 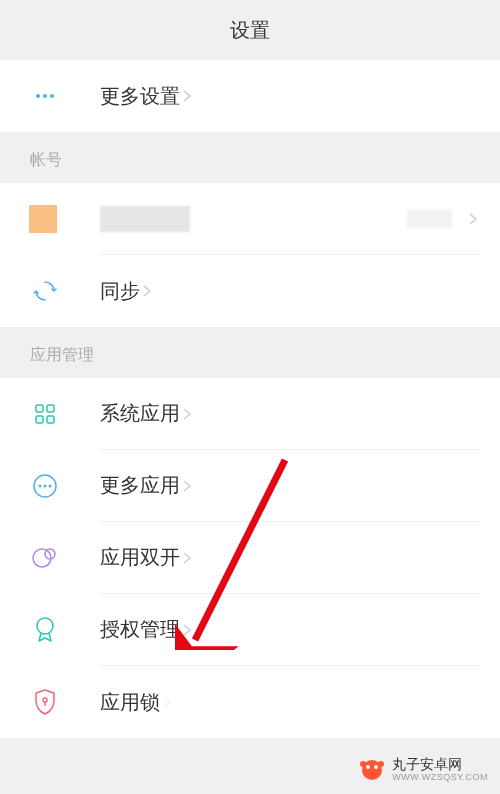 I want to click on sync-icon, so click(x=45, y=291).